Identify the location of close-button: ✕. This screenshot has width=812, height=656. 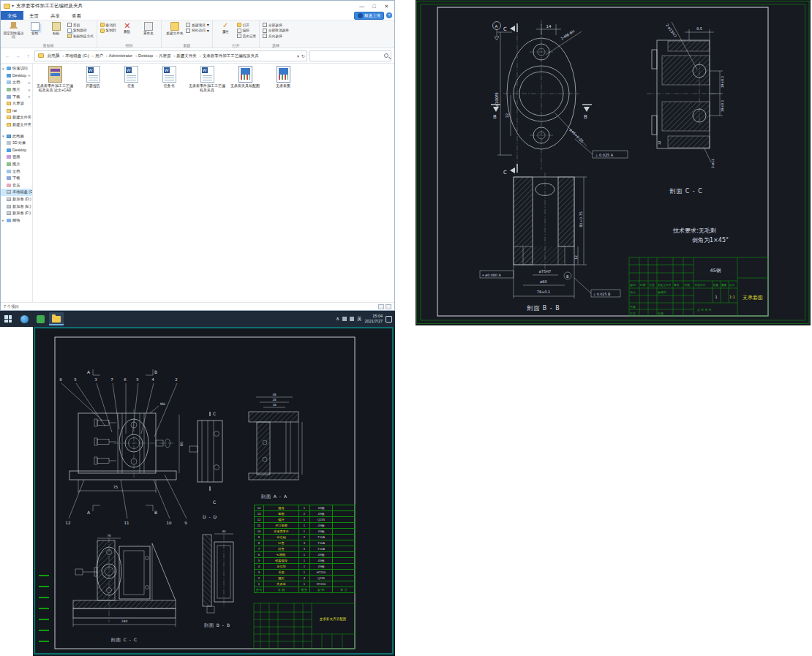
(386, 6).